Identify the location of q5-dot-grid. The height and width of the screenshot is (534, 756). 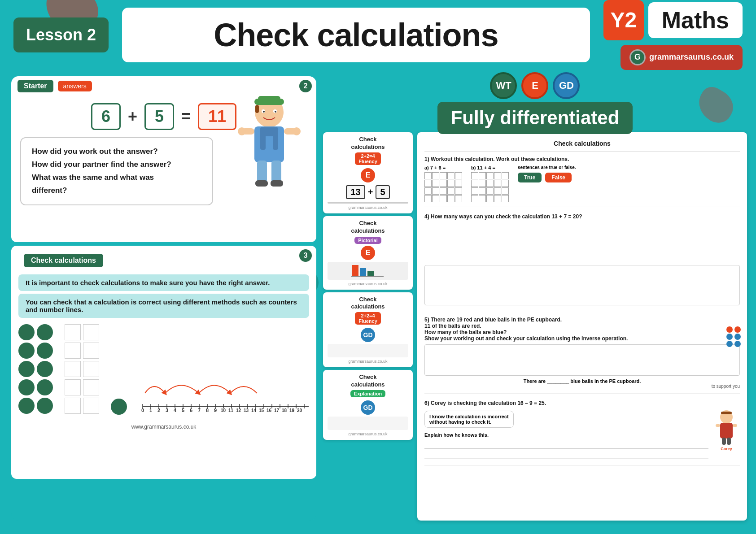
(734, 337).